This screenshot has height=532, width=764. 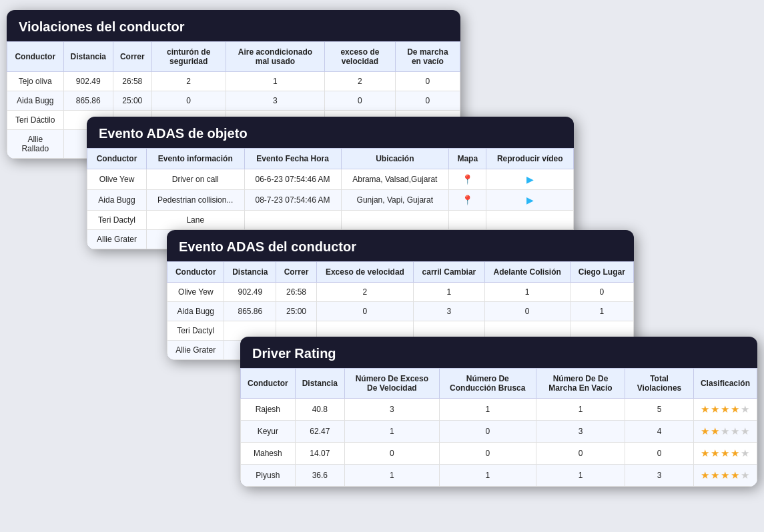 What do you see at coordinates (331, 220) in the screenshot?
I see `table-row: Teri DactylLane` at bounding box center [331, 220].